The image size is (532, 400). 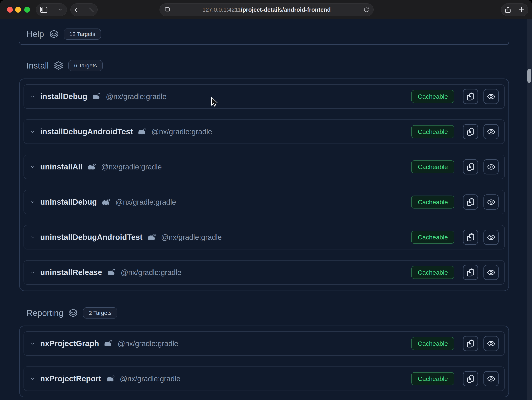 I want to click on window-fullscreen-button, so click(x=27, y=10).